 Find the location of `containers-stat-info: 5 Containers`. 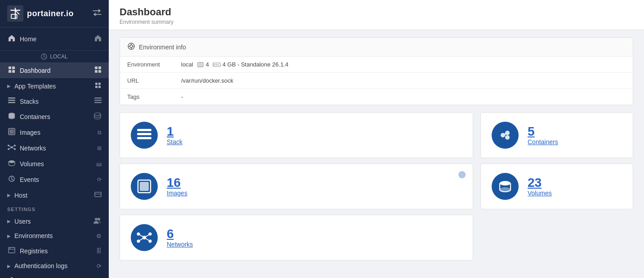

containers-stat-info: 5 Containers is located at coordinates (543, 136).